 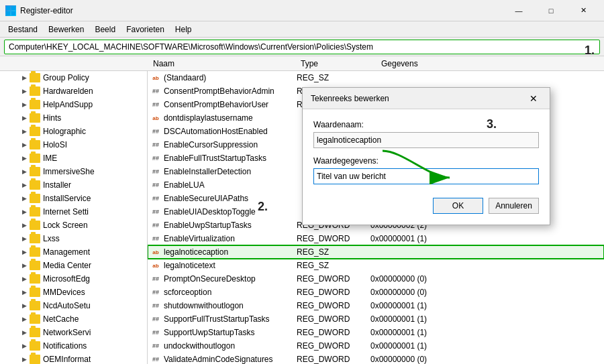 What do you see at coordinates (302, 47) in the screenshot?
I see `address-bar` at bounding box center [302, 47].